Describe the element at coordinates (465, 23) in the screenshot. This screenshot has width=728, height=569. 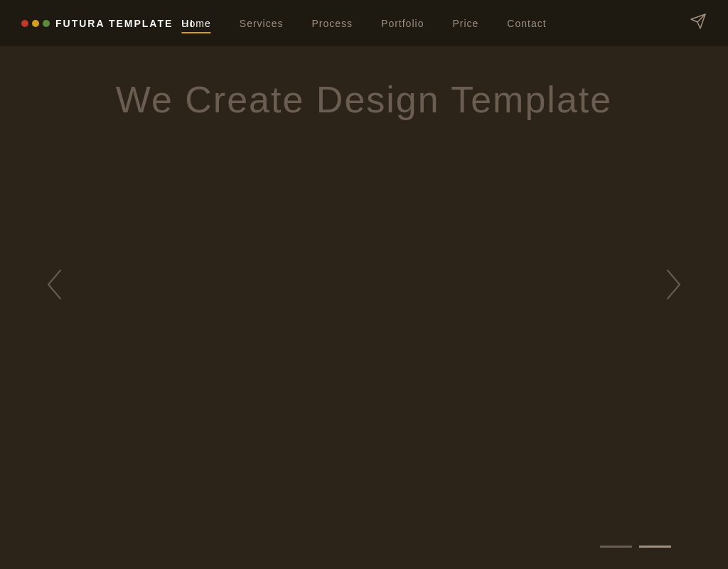
I see `nav-link-price: Price` at that location.